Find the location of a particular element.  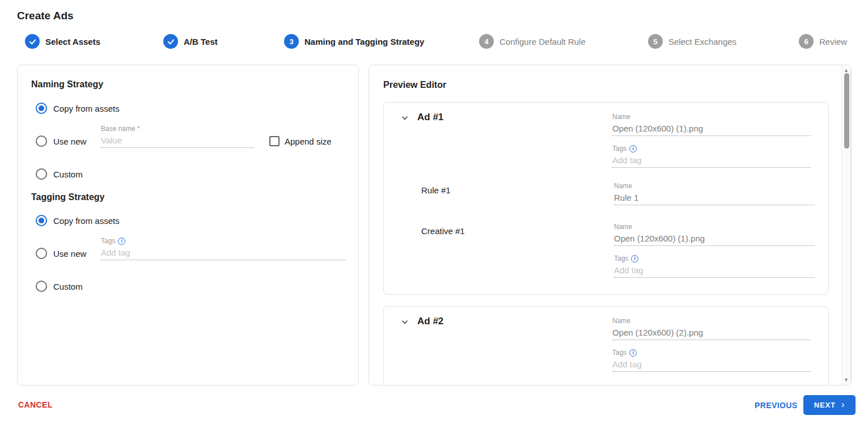

creative1-tags-field: Tags is located at coordinates (714, 266).